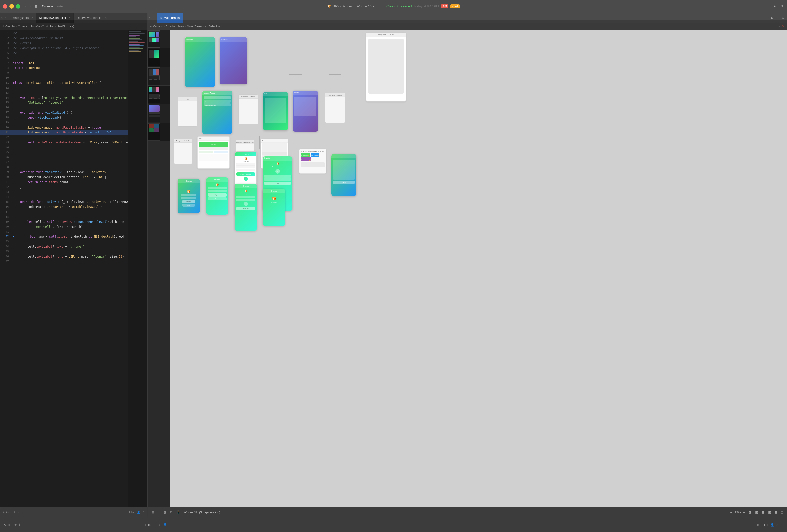 Image resolution: width=787 pixels, height=532 pixels. What do you see at coordinates (153, 18) in the screenshot?
I see `storyboard-fwd1-icon: ‹` at bounding box center [153, 18].